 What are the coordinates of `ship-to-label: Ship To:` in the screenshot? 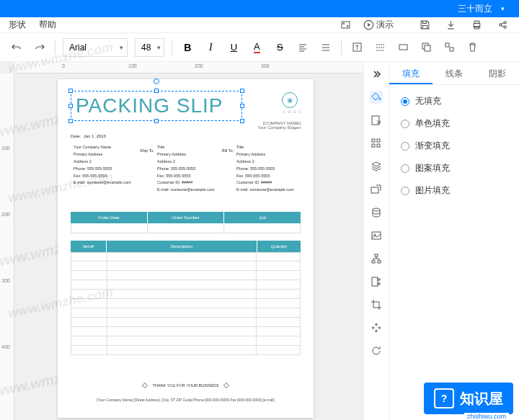 It's located at (147, 151).